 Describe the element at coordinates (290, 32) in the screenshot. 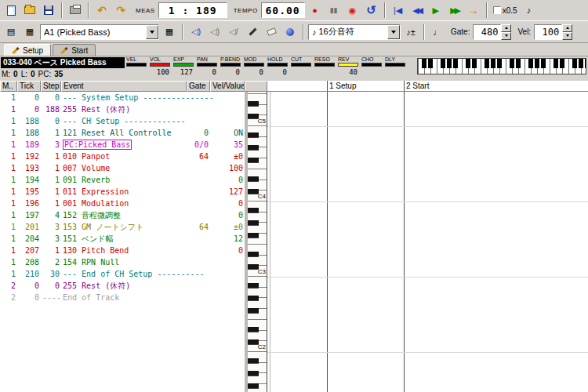

I see `select-tool-button` at that location.